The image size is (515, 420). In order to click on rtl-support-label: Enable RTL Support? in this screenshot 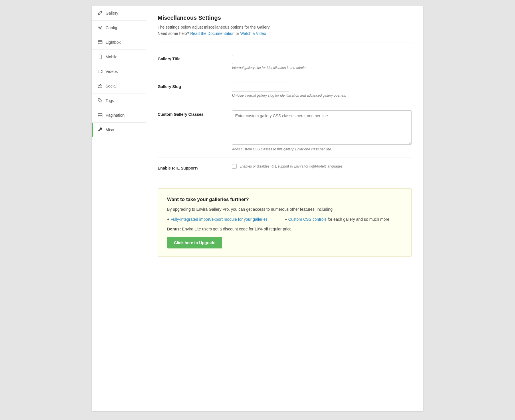, I will do `click(195, 167)`.